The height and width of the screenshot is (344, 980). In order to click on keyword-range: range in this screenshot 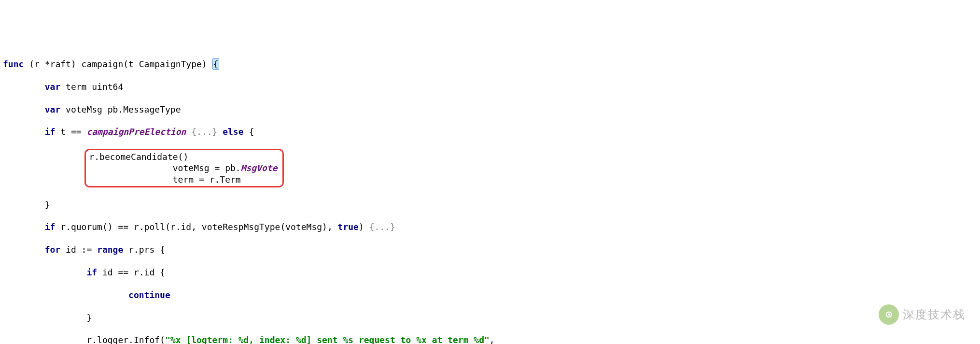, I will do `click(110, 249)`.